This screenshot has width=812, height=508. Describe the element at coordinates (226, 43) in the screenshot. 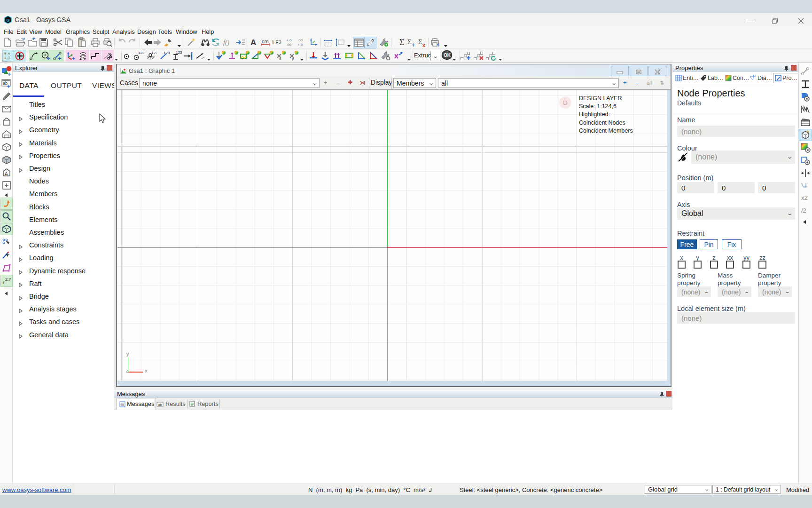

I see `svg-text: f()` at that location.